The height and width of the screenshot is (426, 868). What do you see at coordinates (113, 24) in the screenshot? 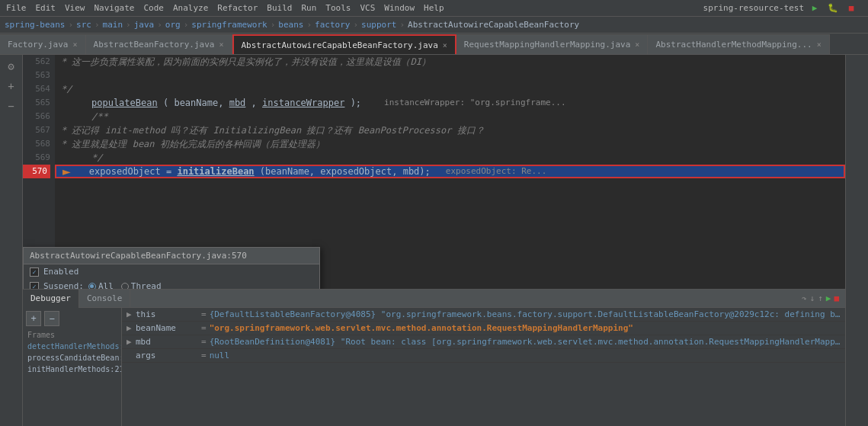
I see `breadcrumb-main: main` at bounding box center [113, 24].